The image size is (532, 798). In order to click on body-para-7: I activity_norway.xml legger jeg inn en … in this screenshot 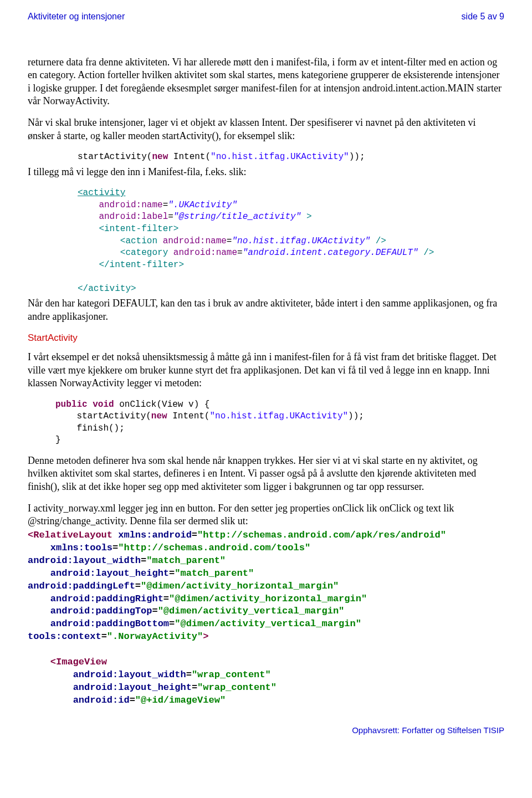, I will do `click(266, 515)`.